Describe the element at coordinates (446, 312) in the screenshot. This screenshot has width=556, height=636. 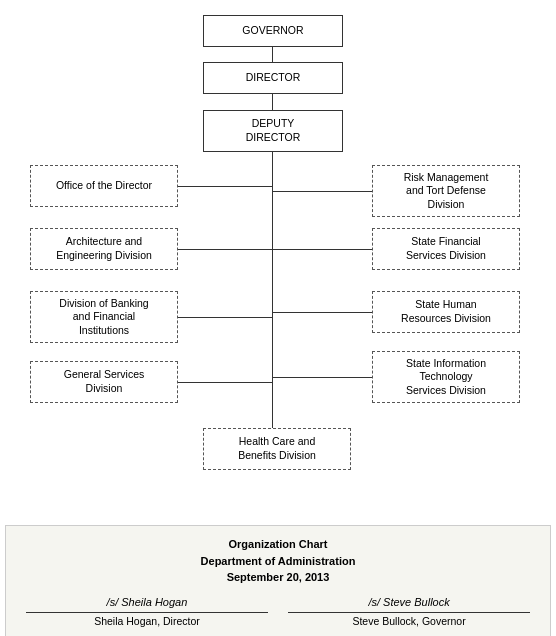
I see `box-state-hr: State Human Resources Division` at that location.